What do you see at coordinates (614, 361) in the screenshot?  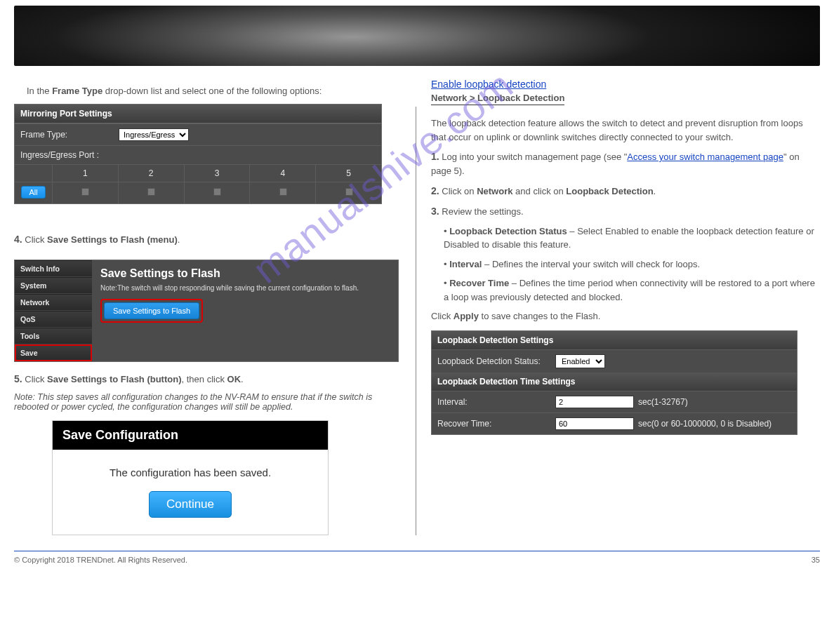 I see `ld-status-row: Loopback Detection Status: Enabled` at bounding box center [614, 361].